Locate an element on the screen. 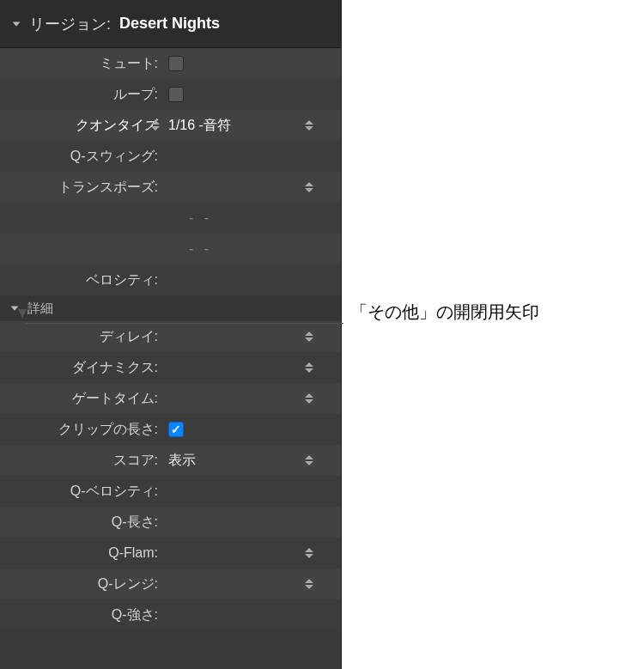 The image size is (644, 669). qswing-label: Q-スウィング: is located at coordinates (82, 156).